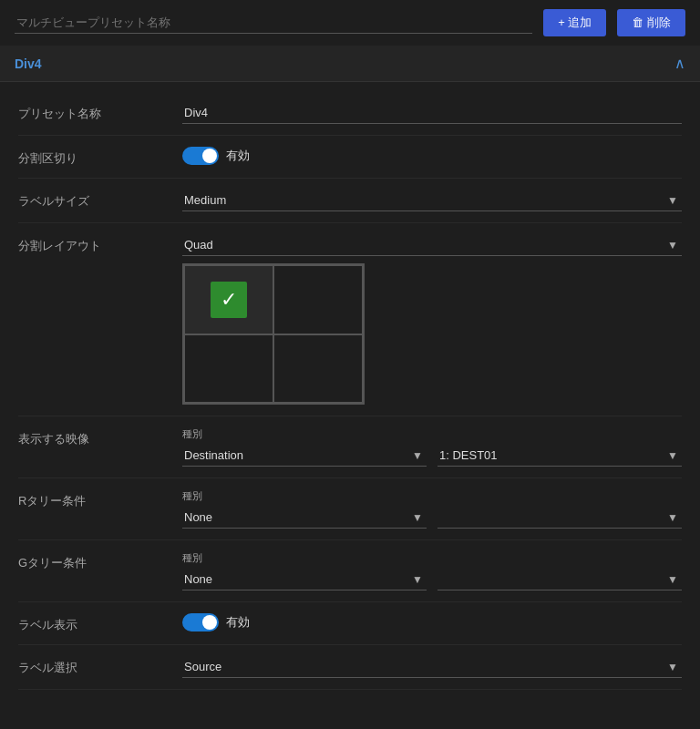 This screenshot has width=700, height=729. What do you see at coordinates (273, 23) in the screenshot?
I see `preset-name-header-input` at bounding box center [273, 23].